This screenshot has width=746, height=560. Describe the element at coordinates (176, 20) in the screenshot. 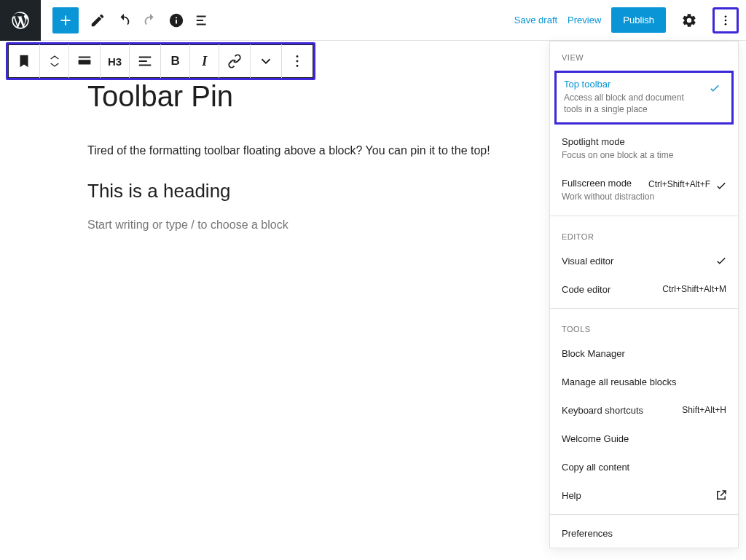

I see `info-button` at that location.